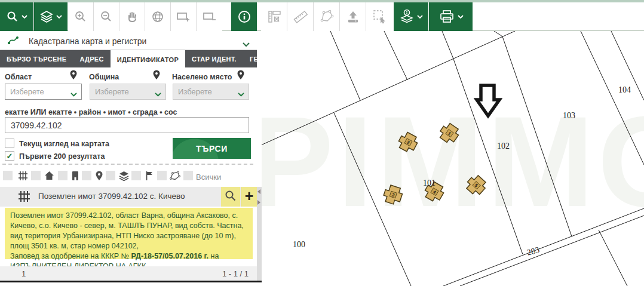 This screenshot has height=286, width=644. Describe the element at coordinates (162, 176) in the screenshot. I see `filter-zone-checkbox` at that location.